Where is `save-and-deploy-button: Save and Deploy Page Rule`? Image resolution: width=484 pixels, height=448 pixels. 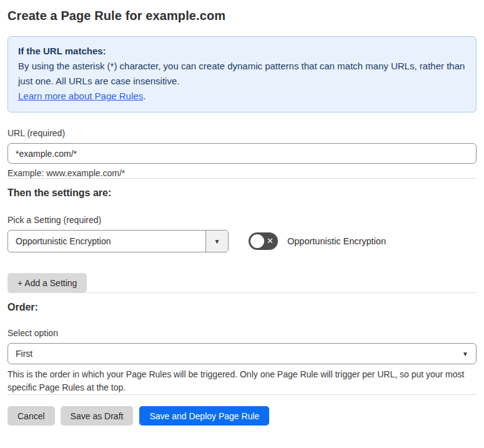
save-and-deploy-button: Save and Deploy Page Rule is located at coordinates (204, 416).